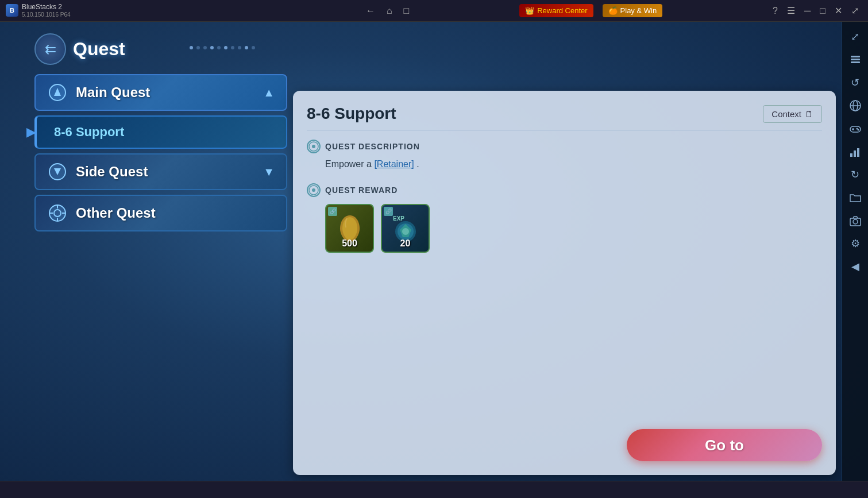 Image resolution: width=868 pixels, height=498 pixels. I want to click on expand-icon: ⤢, so click(855, 37).